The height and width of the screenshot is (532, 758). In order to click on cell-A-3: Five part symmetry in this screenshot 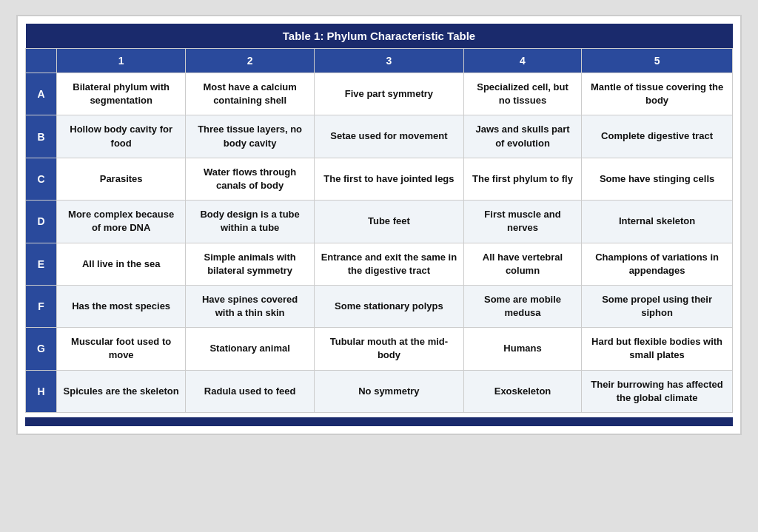, I will do `click(389, 95)`.